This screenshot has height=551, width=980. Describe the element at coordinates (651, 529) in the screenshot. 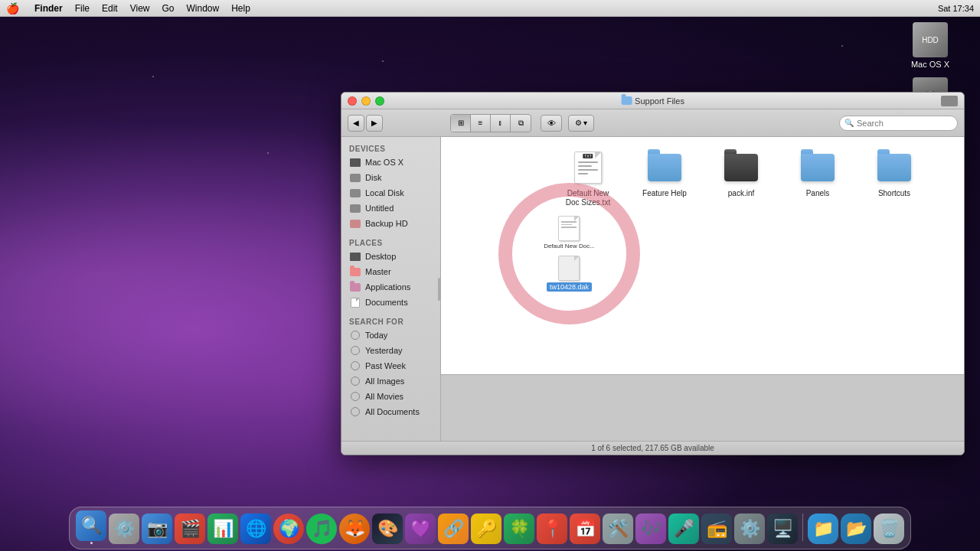

I see `dock-item-itunes: 🎶` at that location.